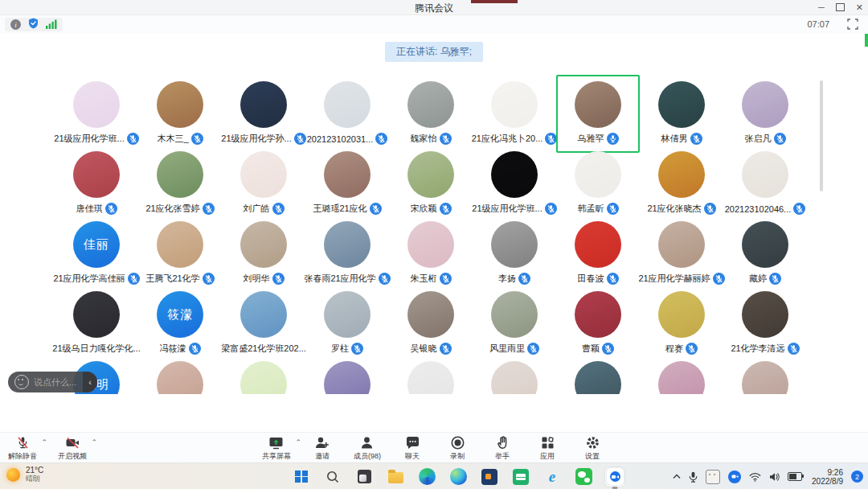  Describe the element at coordinates (598, 183) in the screenshot. I see `participant-tile: 韩孟昕` at that location.